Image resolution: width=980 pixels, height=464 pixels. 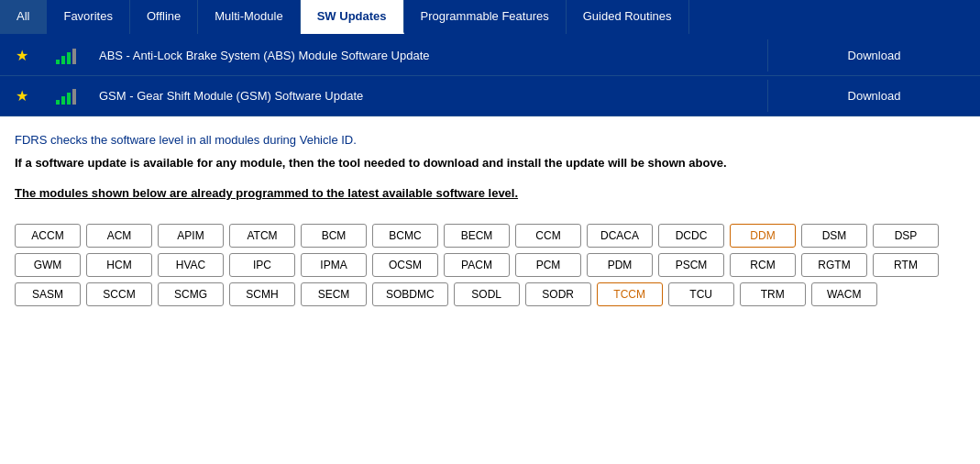 I want to click on module-chip-ccm: CCM, so click(x=548, y=236).